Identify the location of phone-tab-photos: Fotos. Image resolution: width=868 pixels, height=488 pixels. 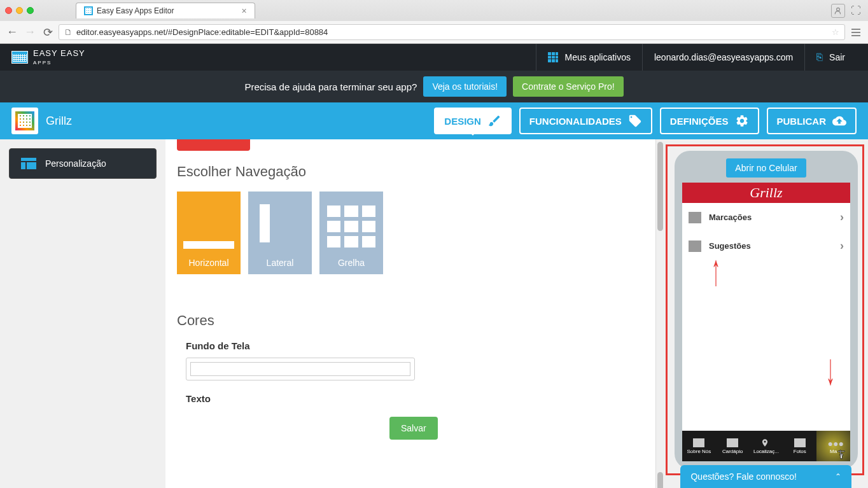
(799, 446).